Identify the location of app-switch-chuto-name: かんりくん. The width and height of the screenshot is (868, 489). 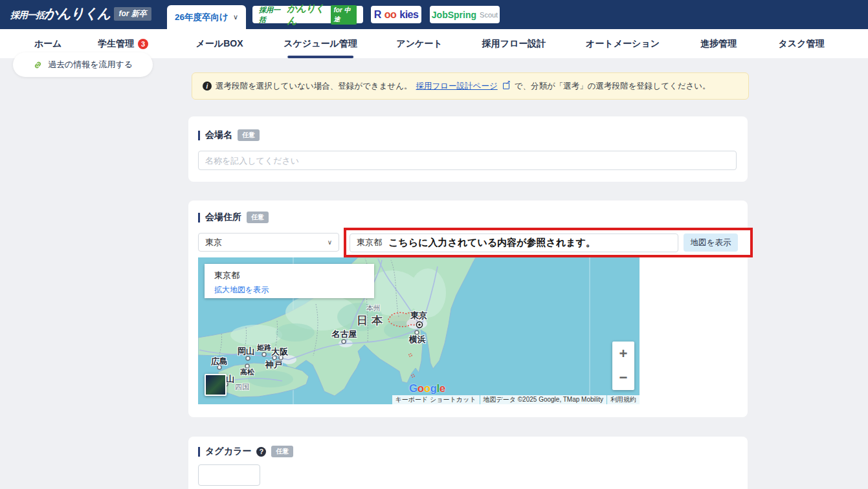
(308, 15).